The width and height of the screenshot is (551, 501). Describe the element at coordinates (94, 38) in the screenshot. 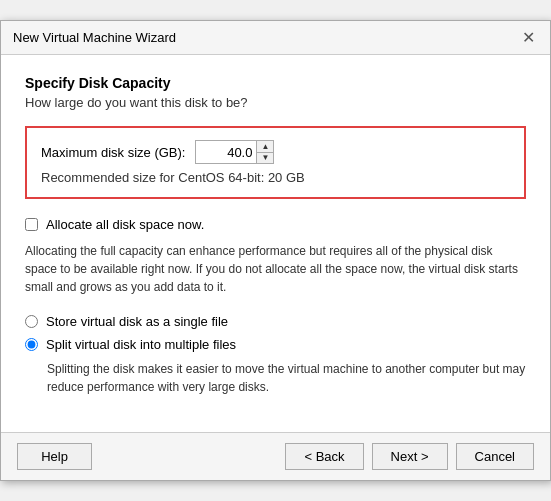

I see `window-title: New Virtual Machine Wizard` at that location.